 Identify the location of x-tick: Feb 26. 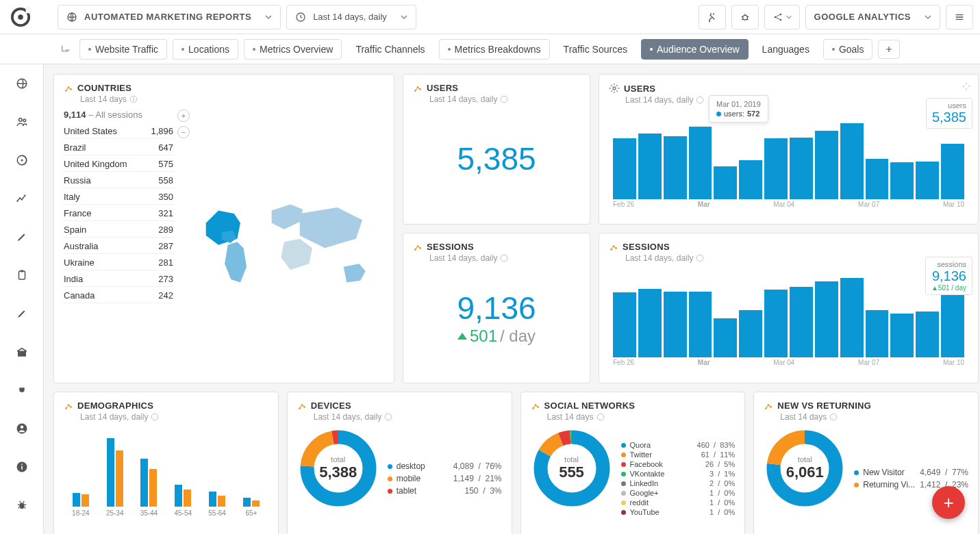
(623, 207).